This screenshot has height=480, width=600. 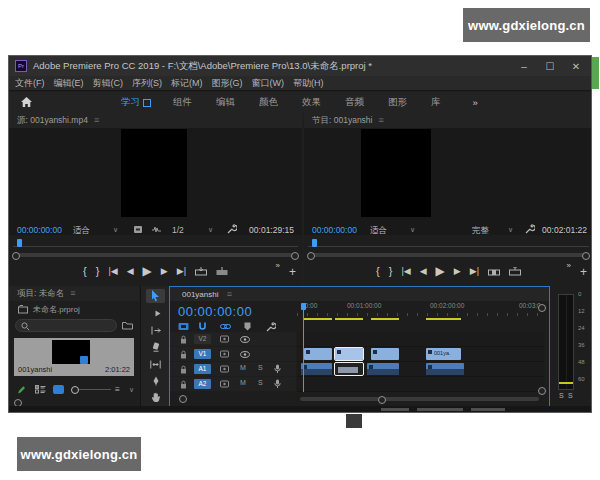 I want to click on step-back-button: ◀, so click(x=130, y=271).